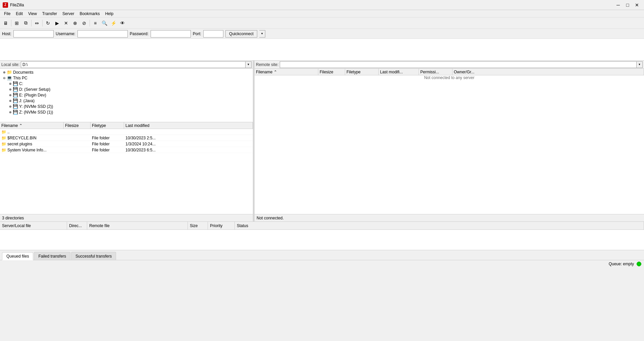  I want to click on toolbar-group-left: 🖥 ⊞ ⧉ ⇔ ↻ ▶ ✕ ⊗ ⊘ ≡ 🔍 ⚡ 👁, so click(64, 23).